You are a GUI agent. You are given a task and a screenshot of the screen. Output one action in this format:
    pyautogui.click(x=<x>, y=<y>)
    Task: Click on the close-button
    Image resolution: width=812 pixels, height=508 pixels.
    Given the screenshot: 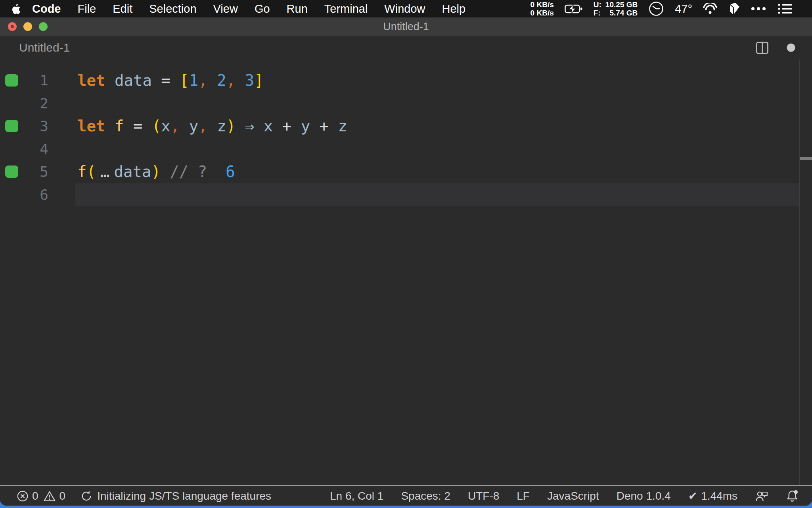 What is the action you would take?
    pyautogui.click(x=12, y=27)
    